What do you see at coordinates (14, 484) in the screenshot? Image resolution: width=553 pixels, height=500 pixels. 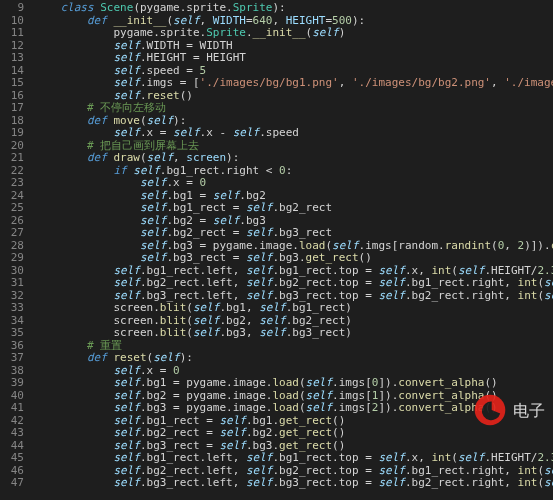 I see `line-number: 47` at bounding box center [14, 484].